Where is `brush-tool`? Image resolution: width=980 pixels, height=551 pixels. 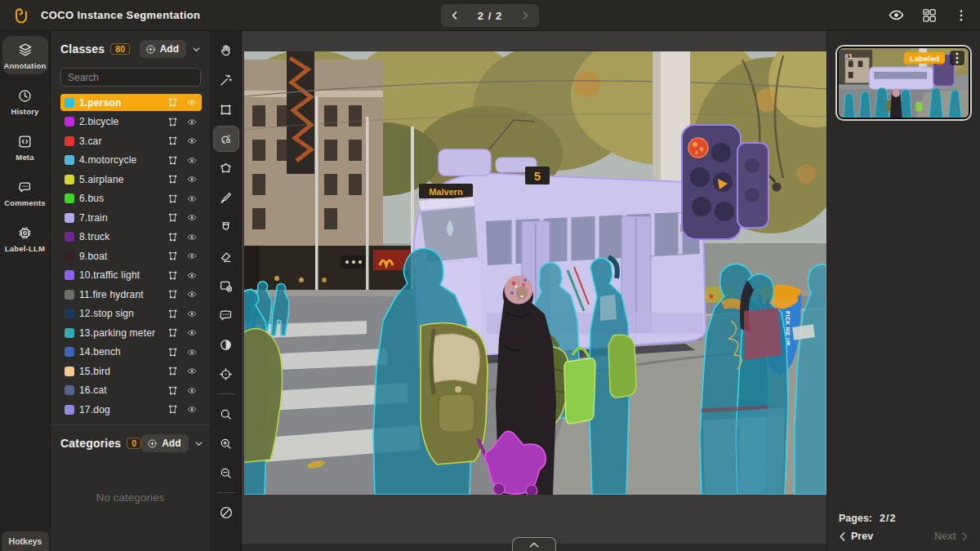 brush-tool is located at coordinates (226, 198).